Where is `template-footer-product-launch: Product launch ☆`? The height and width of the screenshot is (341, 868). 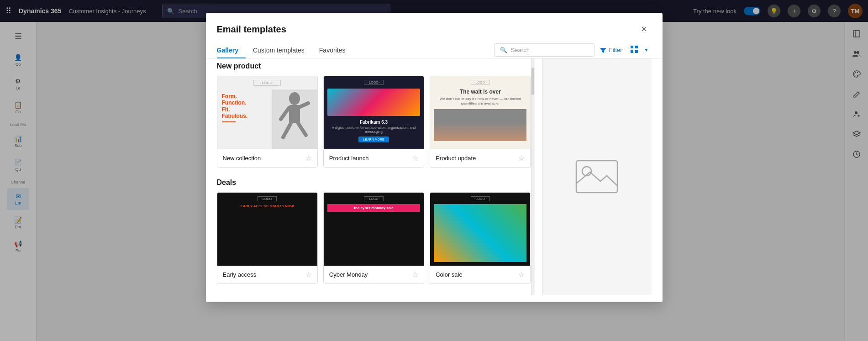
template-footer-product-launch: Product launch ☆ is located at coordinates (374, 158).